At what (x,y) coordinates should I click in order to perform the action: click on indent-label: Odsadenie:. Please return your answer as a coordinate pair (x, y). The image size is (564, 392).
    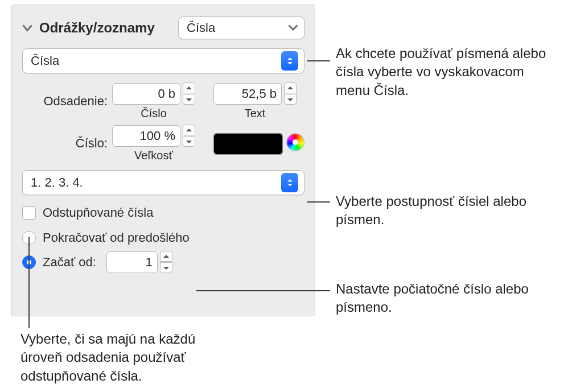
    Looking at the image, I should click on (65, 101).